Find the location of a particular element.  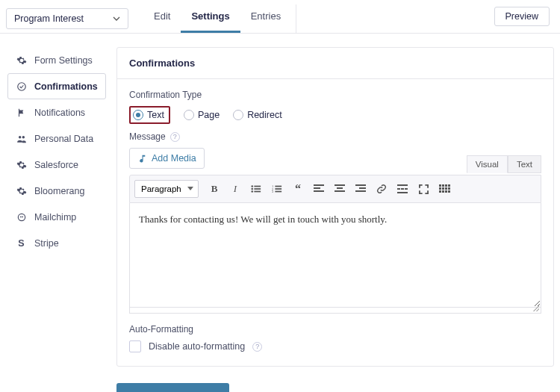

save-confirmation-button: Save Confirmation is located at coordinates (173, 388).